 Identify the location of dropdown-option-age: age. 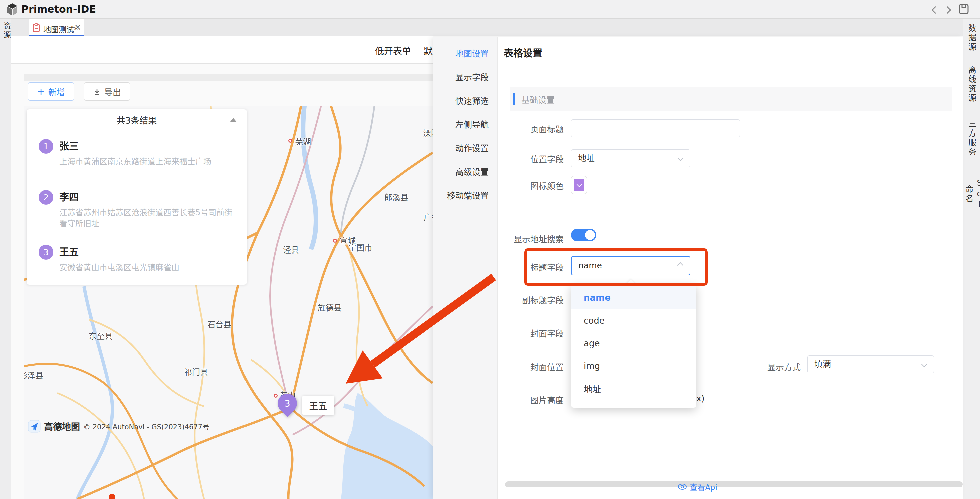
(634, 343).